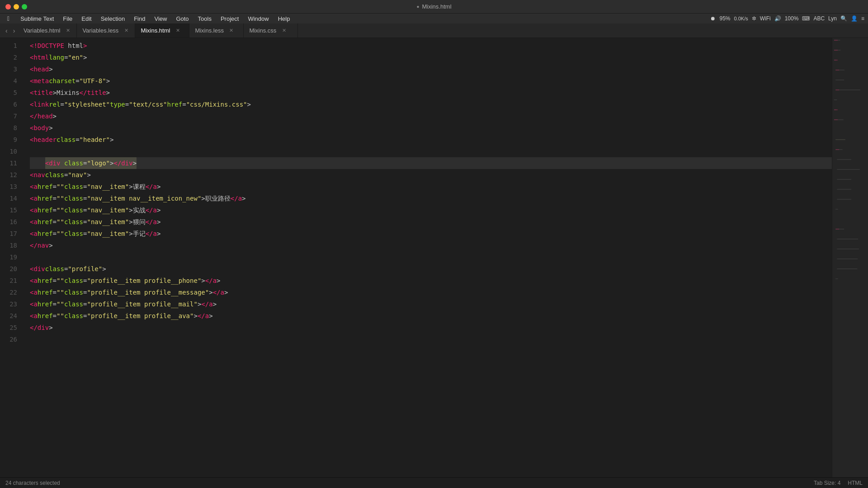 The width and height of the screenshot is (868, 488). Describe the element at coordinates (792, 19) in the screenshot. I see `zoom-level: 100%` at that location.